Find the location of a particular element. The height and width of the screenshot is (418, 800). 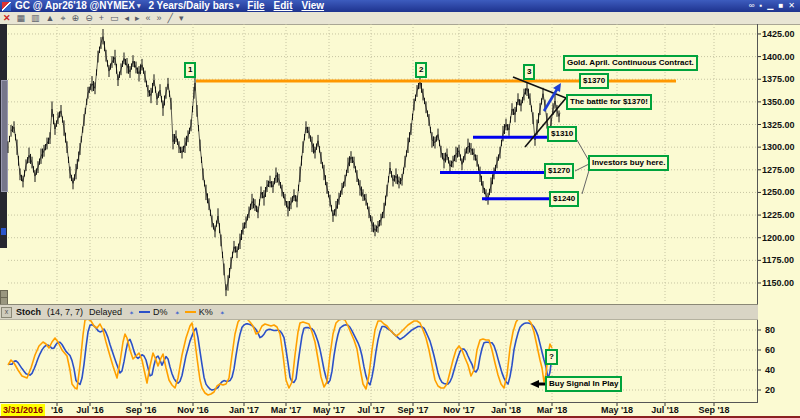

price-axis-label: 1250.00 is located at coordinates (778, 192).